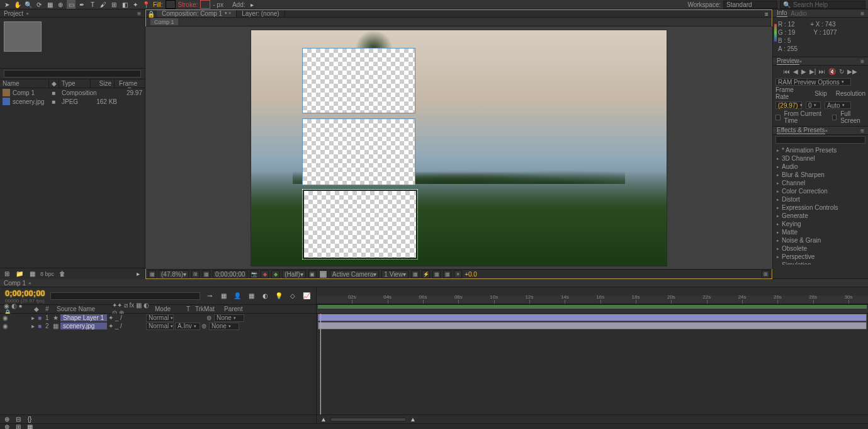 The height and width of the screenshot is (429, 868). Describe the element at coordinates (230, 275) in the screenshot. I see `time-display: 0;00;00;00` at that location.